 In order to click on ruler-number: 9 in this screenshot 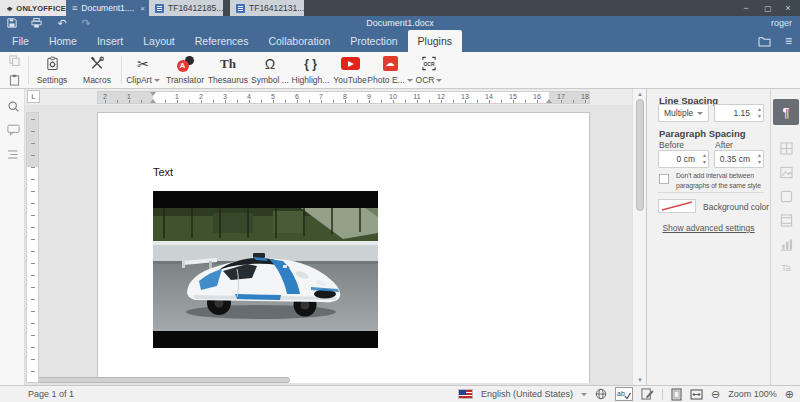, I will do `click(369, 96)`.